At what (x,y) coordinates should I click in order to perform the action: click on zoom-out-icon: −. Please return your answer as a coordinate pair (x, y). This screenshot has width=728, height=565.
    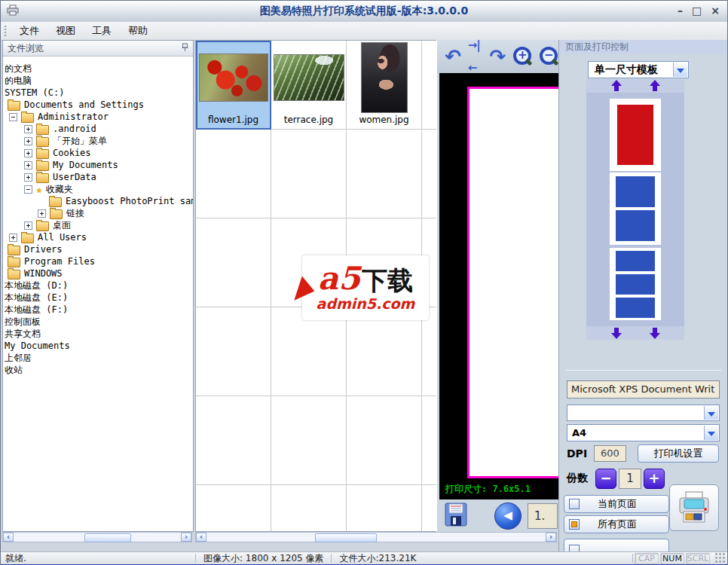
    Looking at the image, I should click on (549, 56).